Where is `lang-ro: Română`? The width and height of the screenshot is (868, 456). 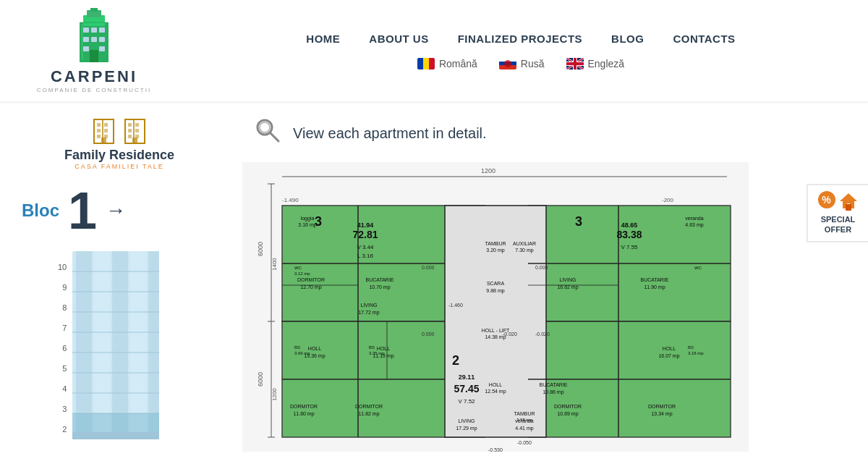 lang-ro: Română is located at coordinates (447, 64).